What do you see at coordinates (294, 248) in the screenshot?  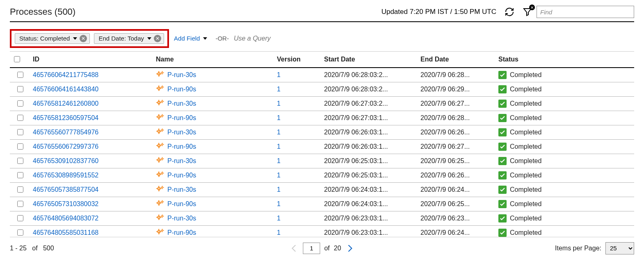 I see `prev-page-button` at bounding box center [294, 248].